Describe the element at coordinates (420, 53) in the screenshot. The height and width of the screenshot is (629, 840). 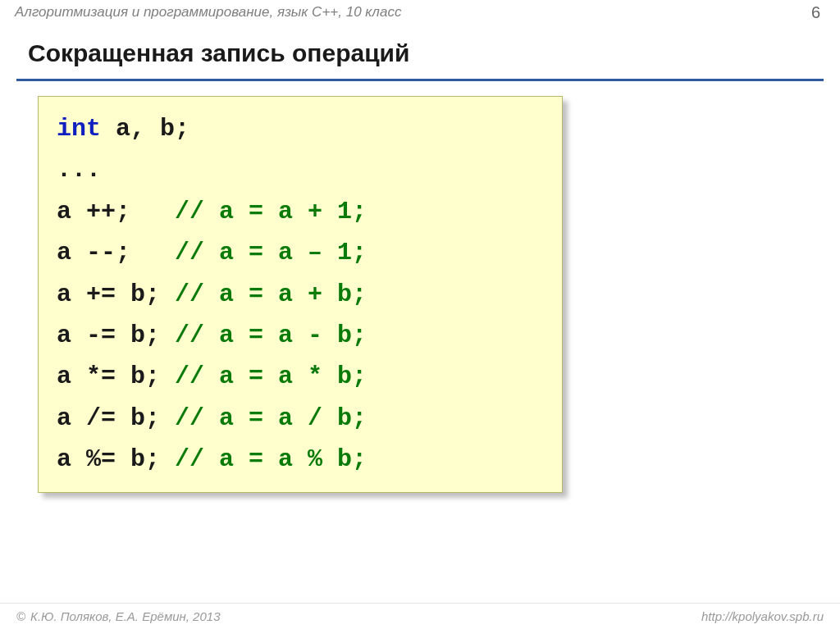
I see `slide-title: Сокращенная запись операций` at that location.